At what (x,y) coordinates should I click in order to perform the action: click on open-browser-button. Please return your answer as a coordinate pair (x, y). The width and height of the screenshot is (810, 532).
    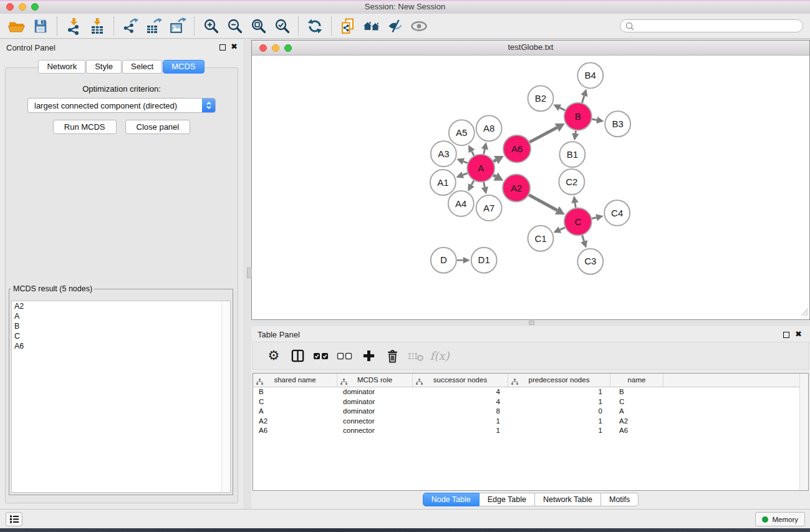
    Looking at the image, I should click on (372, 26).